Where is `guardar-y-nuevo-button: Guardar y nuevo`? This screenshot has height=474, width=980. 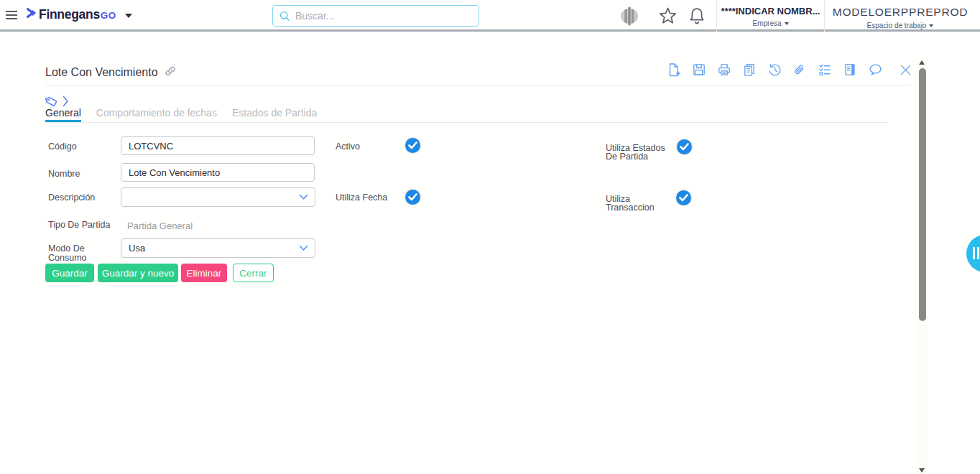
guardar-y-nuevo-button: Guardar y nuevo is located at coordinates (138, 273).